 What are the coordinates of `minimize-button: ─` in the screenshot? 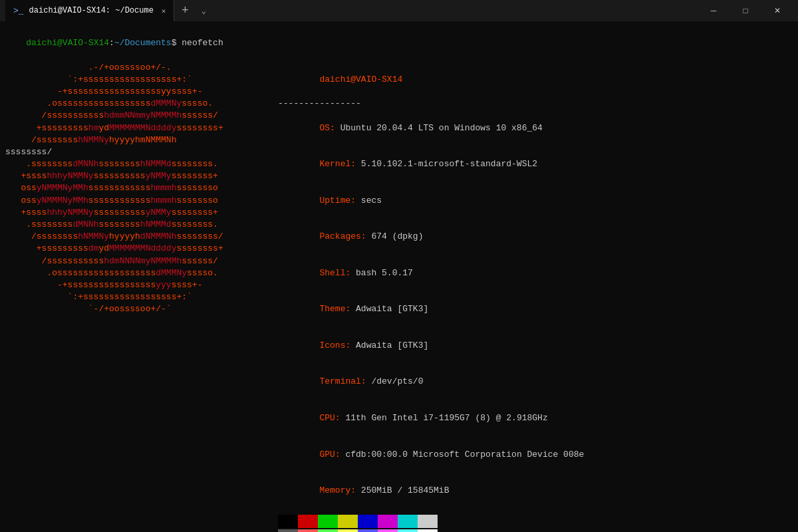 It's located at (714, 11).